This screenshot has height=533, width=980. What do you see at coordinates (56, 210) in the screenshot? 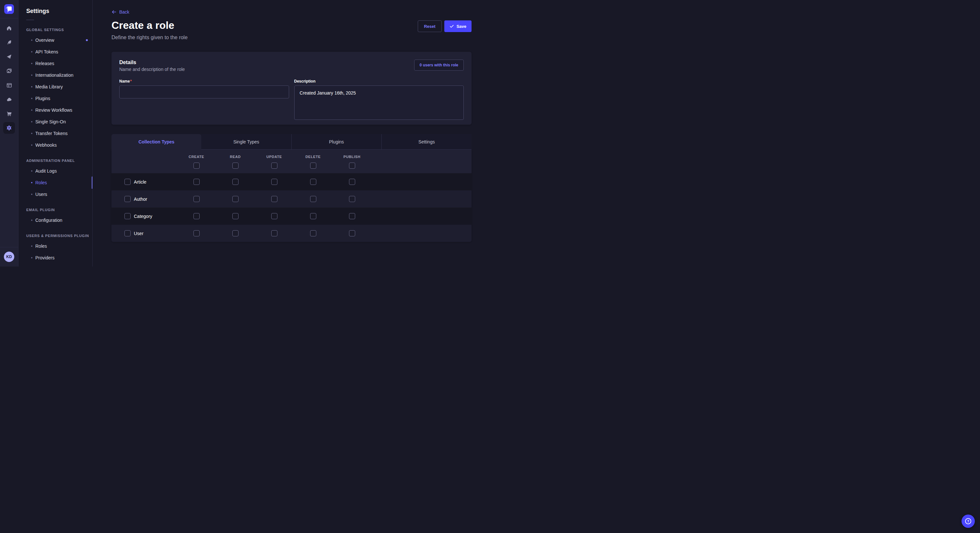
I see `section-email-plugin: EMAIL PLUGIN` at bounding box center [56, 210].